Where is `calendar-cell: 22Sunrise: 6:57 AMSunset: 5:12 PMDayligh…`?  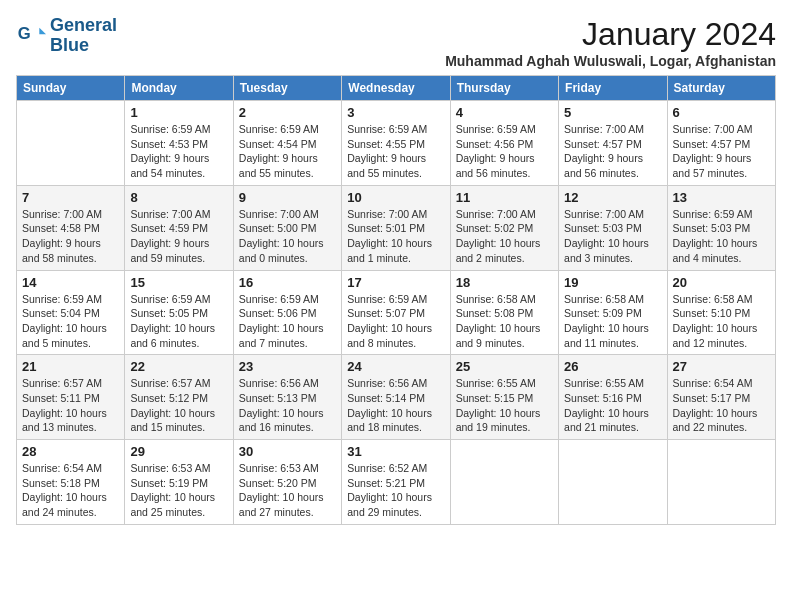
calendar-cell: 22Sunrise: 6:57 AMSunset: 5:12 PMDayligh… is located at coordinates (179, 398).